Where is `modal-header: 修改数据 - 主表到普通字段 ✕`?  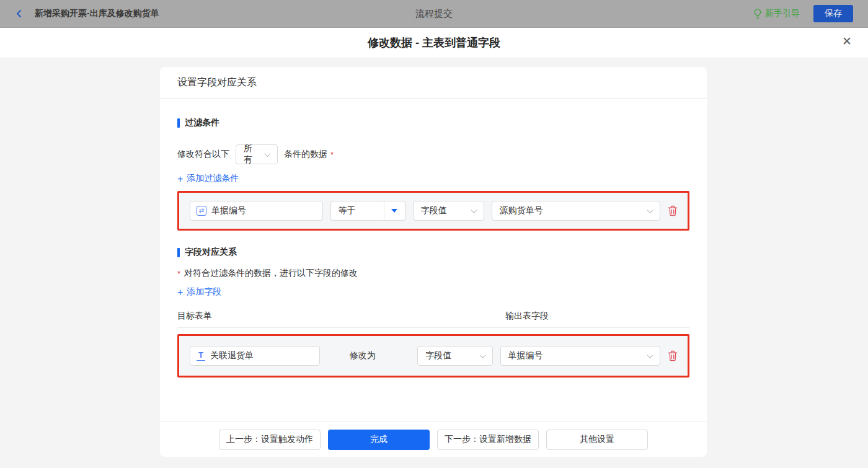
modal-header: 修改数据 - 主表到普通字段 ✕ is located at coordinates (434, 43).